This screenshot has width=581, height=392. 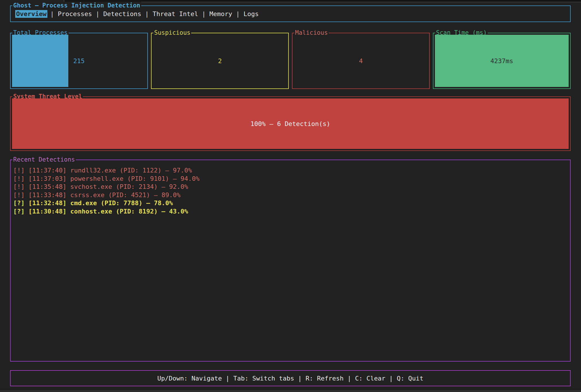 What do you see at coordinates (251, 14) in the screenshot?
I see `tab-logs: Logs` at bounding box center [251, 14].